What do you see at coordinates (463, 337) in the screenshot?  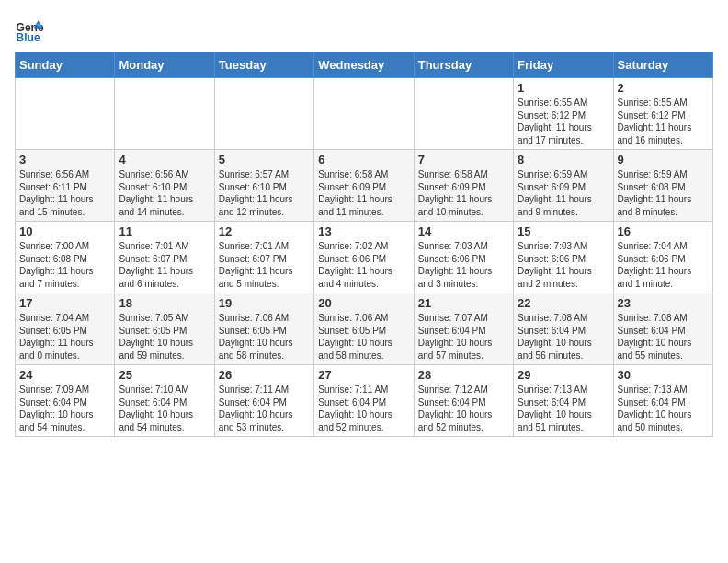 I see `day-info: Sunrise: 7:07 AM Sunset: 6:04 PM Dayligh…` at bounding box center [463, 337].